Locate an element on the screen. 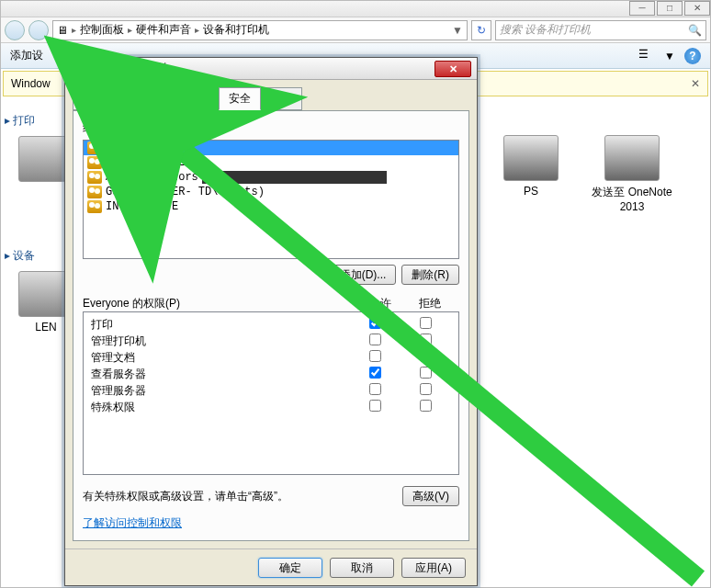 This screenshot has width=711, height=588. tab-安全: 安全 is located at coordinates (240, 99).